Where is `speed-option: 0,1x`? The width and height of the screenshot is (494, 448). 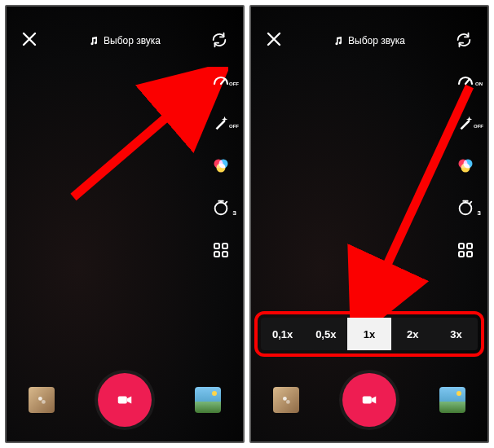
speed-option: 0,1x is located at coordinates (282, 334).